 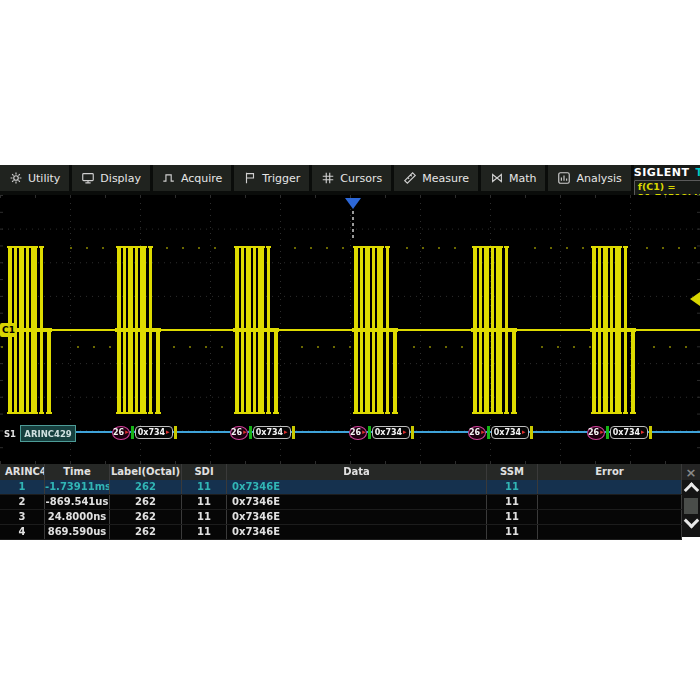 I want to click on menu-bar: UtilityDisplayAcquireTriggerCursorsMeasu…, so click(x=350, y=180).